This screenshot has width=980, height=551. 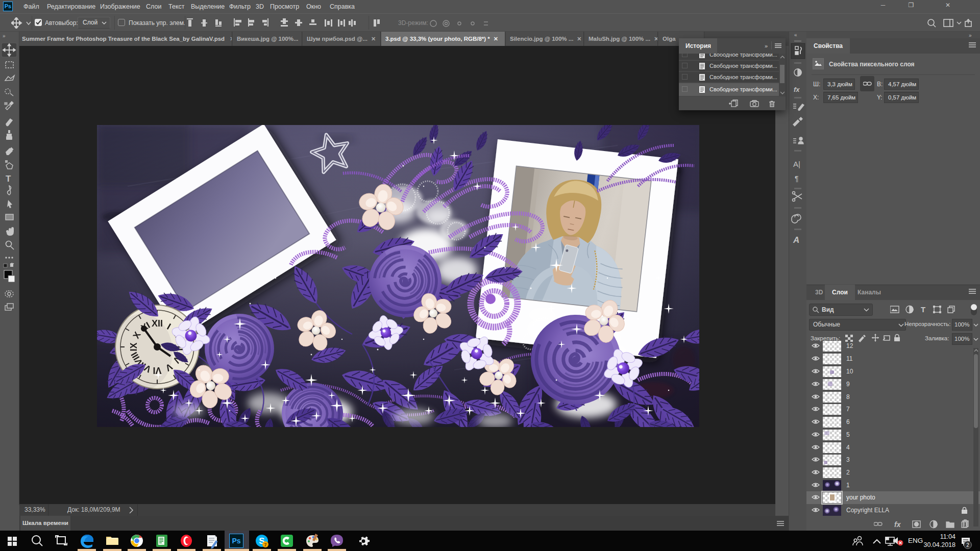 What do you see at coordinates (797, 164) in the screenshot?
I see `svg-text: A|` at bounding box center [797, 164].